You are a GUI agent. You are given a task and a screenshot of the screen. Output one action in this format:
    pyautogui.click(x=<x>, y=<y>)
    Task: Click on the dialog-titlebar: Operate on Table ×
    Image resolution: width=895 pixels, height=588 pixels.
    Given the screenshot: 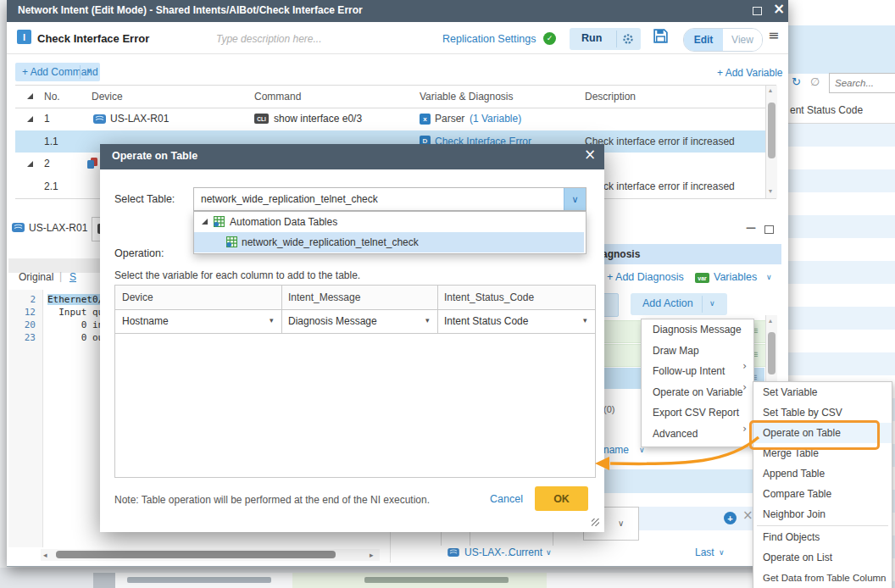 What is the action you would take?
    pyautogui.click(x=353, y=157)
    